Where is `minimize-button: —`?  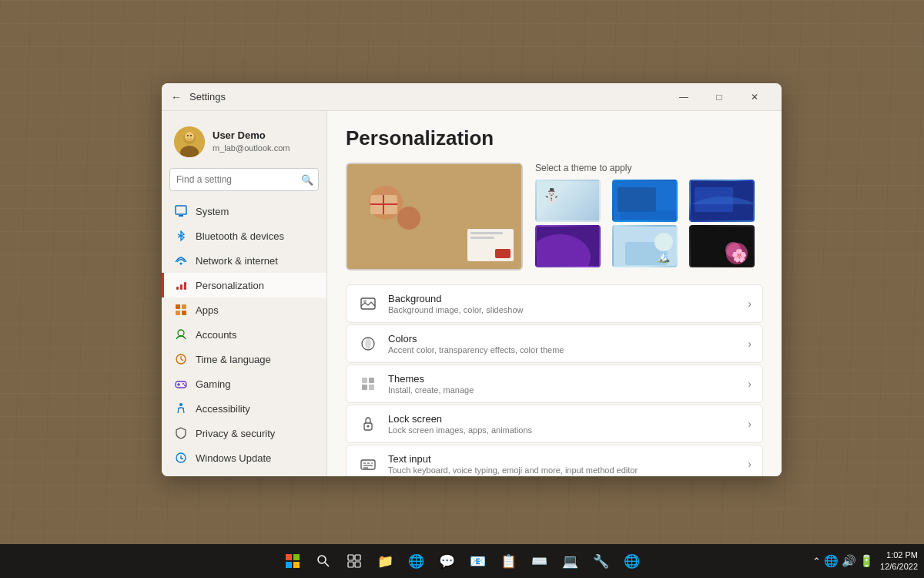 minimize-button: — is located at coordinates (684, 97).